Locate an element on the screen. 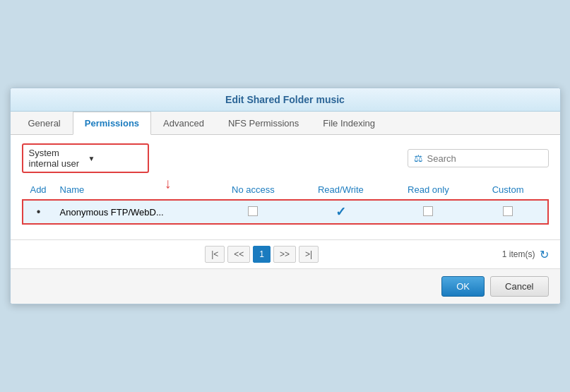 The width and height of the screenshot is (570, 392). filter-icon: ⚖ is located at coordinates (418, 158).